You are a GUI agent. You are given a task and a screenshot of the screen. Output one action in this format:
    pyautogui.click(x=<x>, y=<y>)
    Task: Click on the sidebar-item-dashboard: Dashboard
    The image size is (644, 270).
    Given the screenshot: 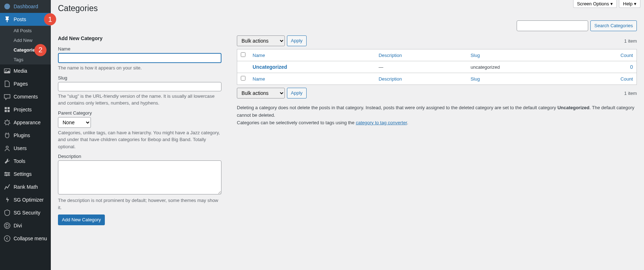 What is the action you would take?
    pyautogui.click(x=25, y=6)
    